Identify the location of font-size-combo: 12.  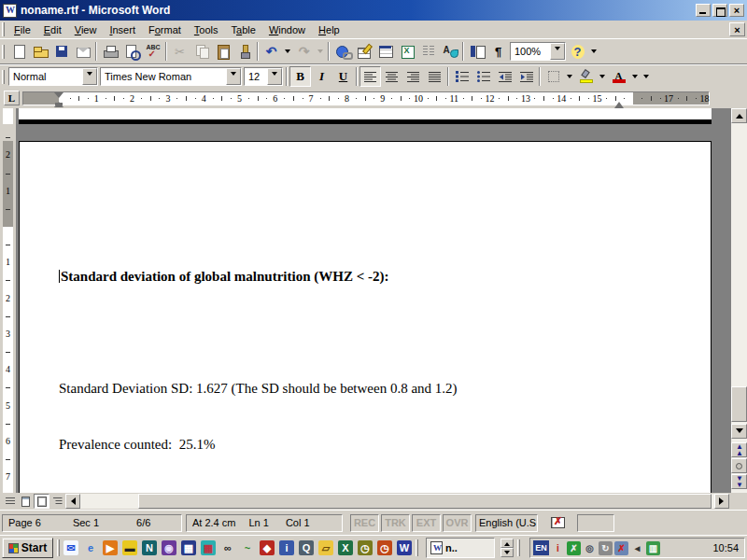
(263, 77).